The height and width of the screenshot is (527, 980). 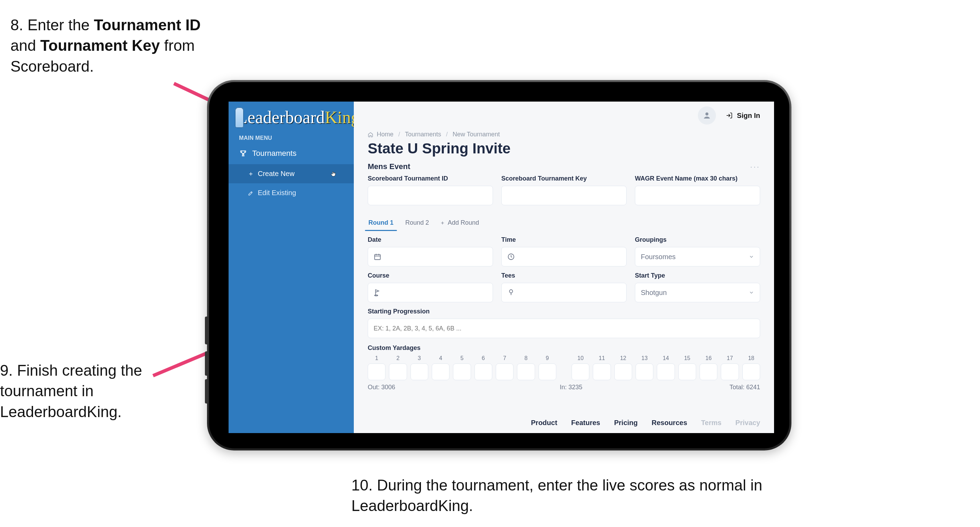 What do you see at coordinates (547, 368) in the screenshot?
I see `hole-cell: 9` at bounding box center [547, 368].